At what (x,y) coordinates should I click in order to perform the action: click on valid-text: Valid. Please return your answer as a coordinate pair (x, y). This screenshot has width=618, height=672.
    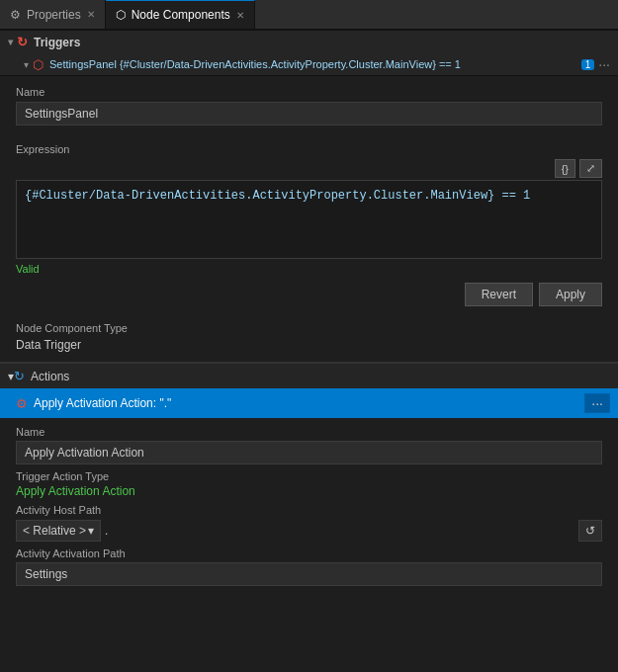
    Looking at the image, I should click on (309, 269).